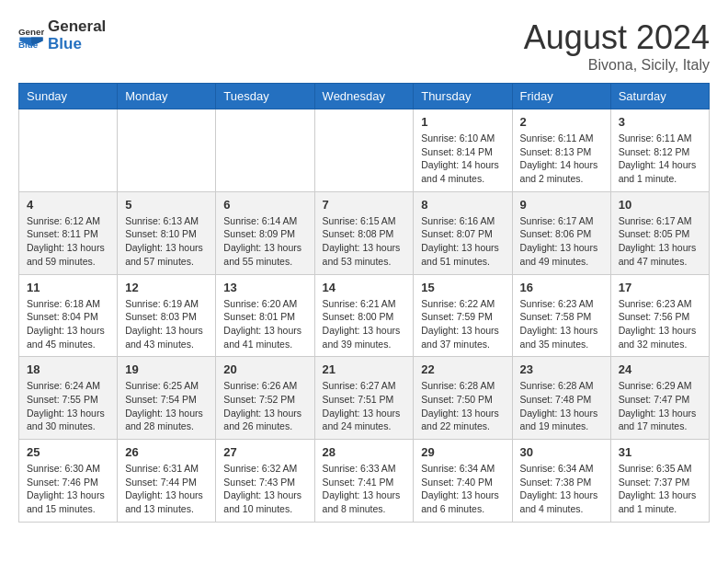  Describe the element at coordinates (660, 158) in the screenshot. I see `day-info: Sunrise: 6:11 AMSunset: 8:12 PMDaylight:…` at that location.